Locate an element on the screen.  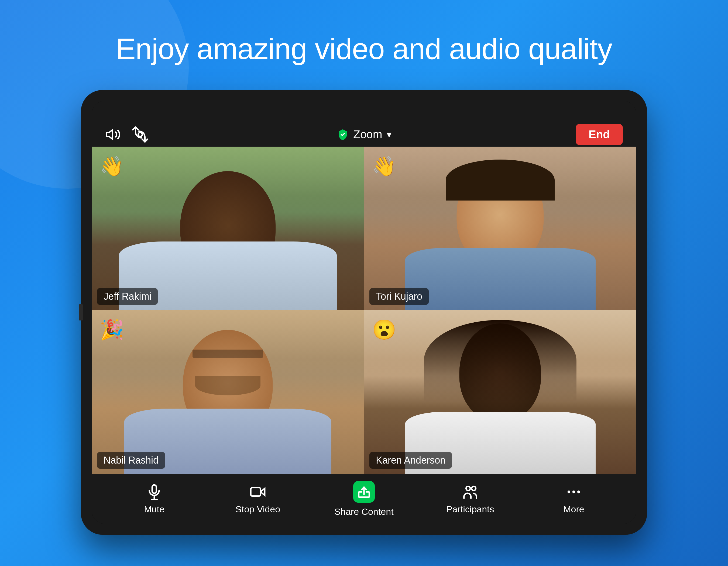
stop-video-label: Stop Video is located at coordinates (258, 509).